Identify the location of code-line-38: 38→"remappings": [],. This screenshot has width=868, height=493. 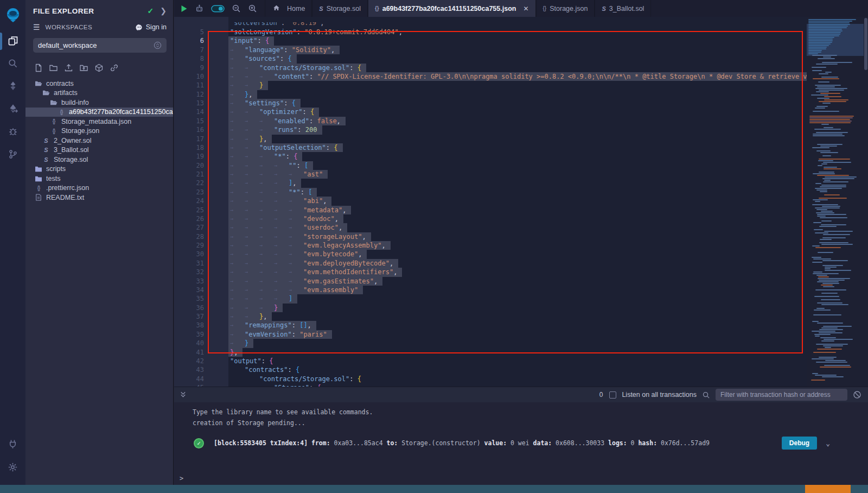
(521, 325).